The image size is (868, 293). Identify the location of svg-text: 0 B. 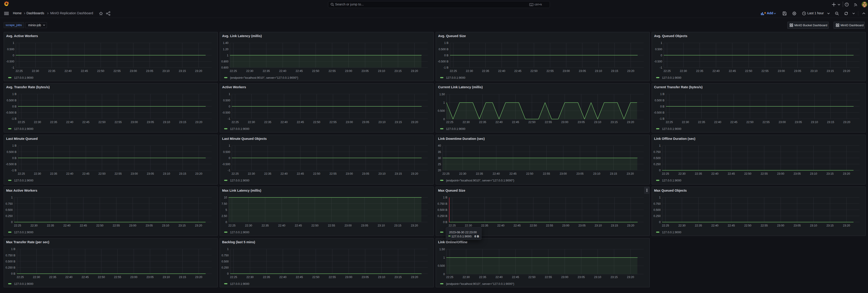
(14, 158).